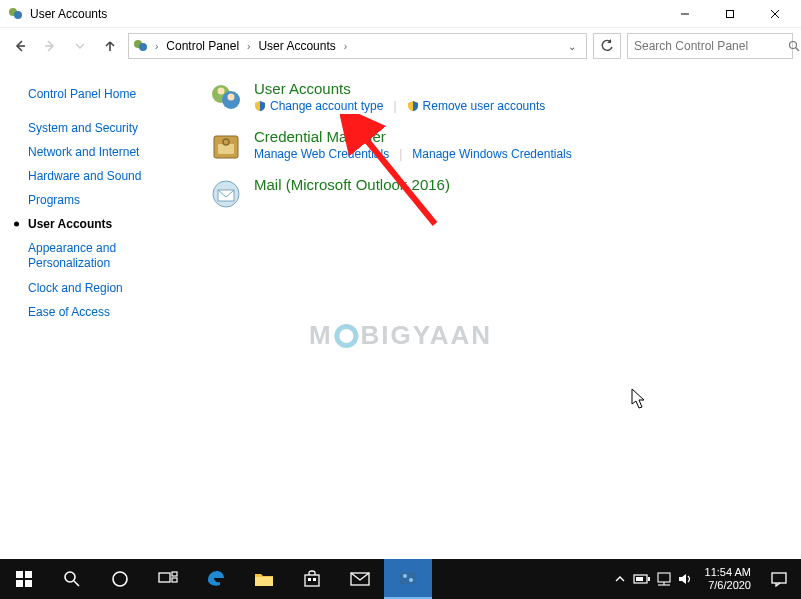  Describe the element at coordinates (492, 154) in the screenshot. I see `link-manage-windows-credentials: Manage Windows Credentials` at that location.